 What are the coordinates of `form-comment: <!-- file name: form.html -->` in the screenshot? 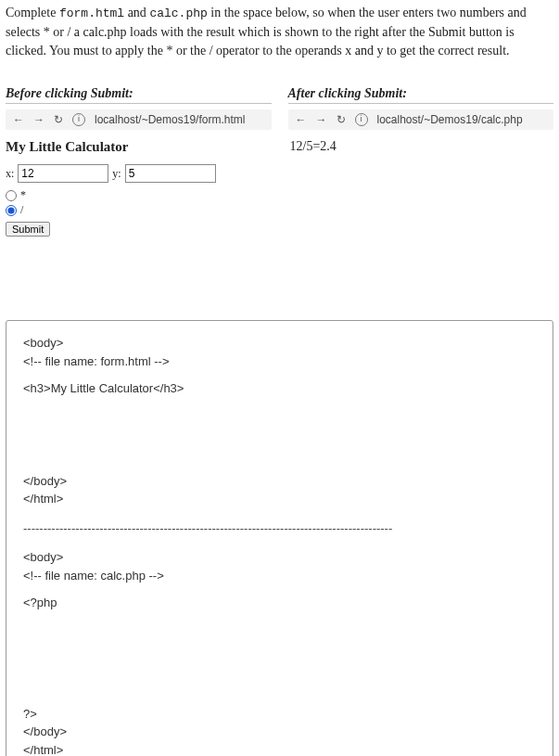 It's located at (280, 362).